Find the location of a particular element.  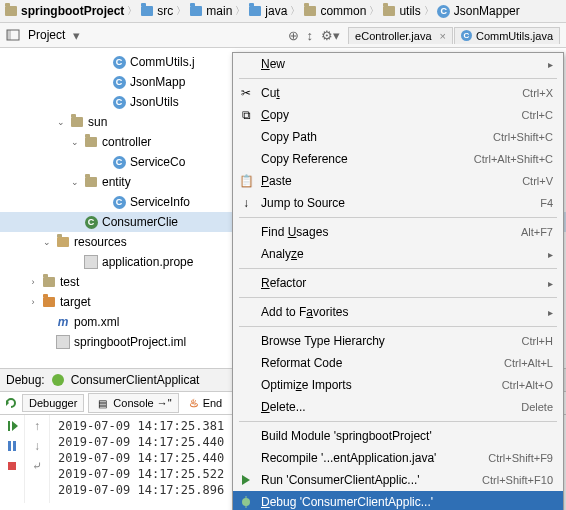

tree-label: sun is located at coordinates (98, 122).